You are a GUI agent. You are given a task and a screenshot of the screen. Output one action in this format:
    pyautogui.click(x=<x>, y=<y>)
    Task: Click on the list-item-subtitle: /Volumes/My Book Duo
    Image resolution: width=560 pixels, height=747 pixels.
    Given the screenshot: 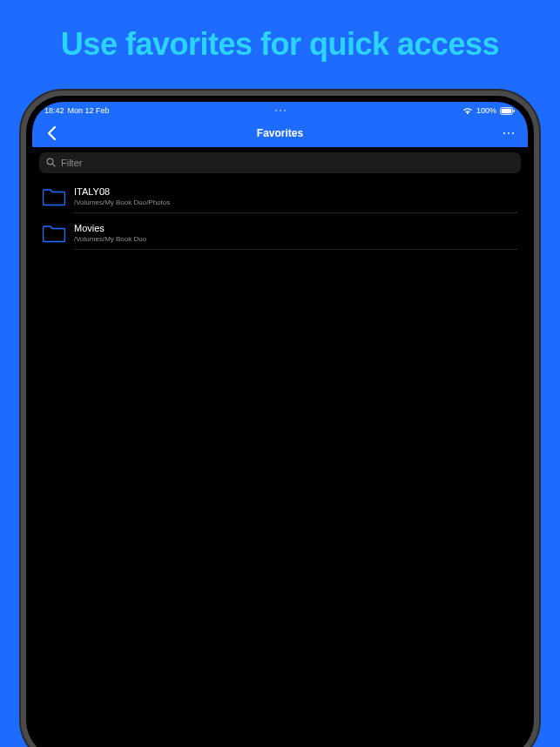 What is the action you would take?
    pyautogui.click(x=296, y=239)
    